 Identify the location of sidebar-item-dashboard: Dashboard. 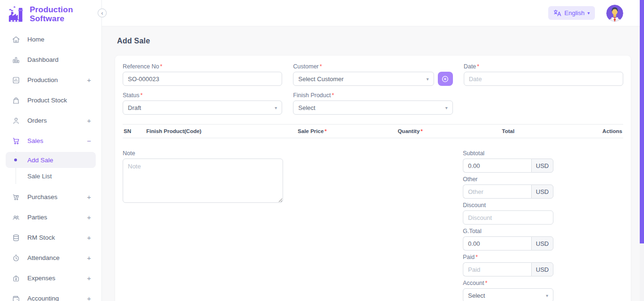
(51, 59).